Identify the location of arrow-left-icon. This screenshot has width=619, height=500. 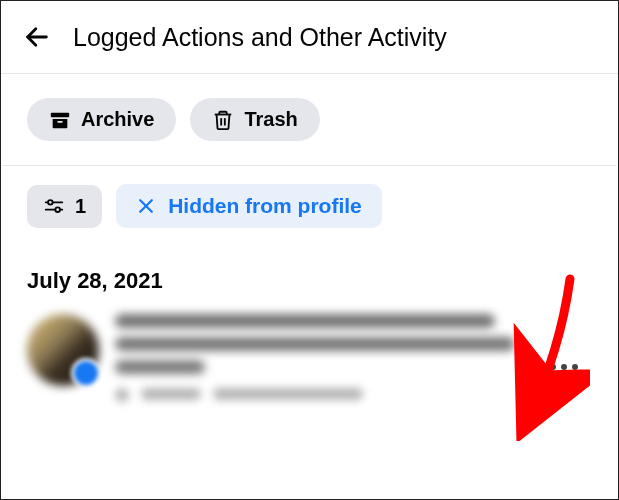
(37, 37).